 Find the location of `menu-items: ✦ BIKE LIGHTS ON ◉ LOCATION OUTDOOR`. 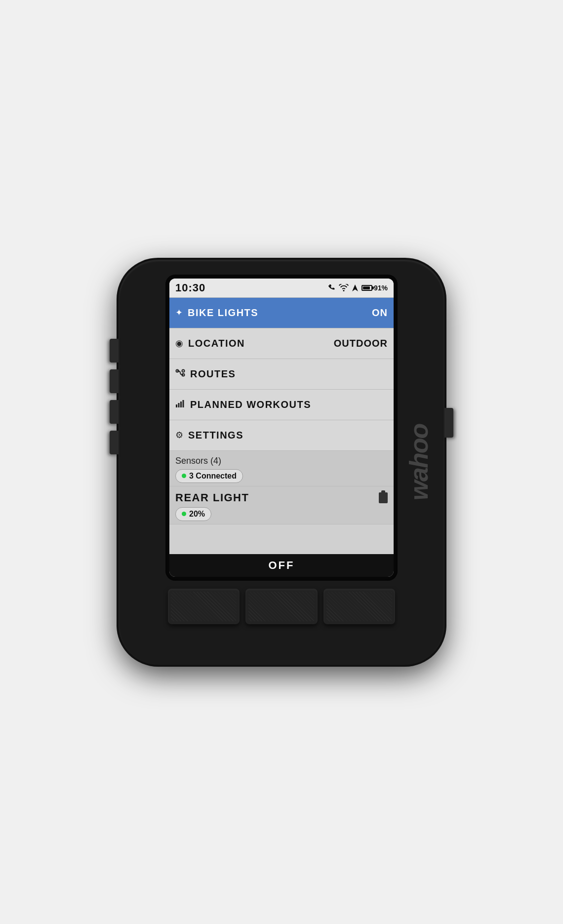

menu-items: ✦ BIKE LIGHTS ON ◉ LOCATION OUTDOOR is located at coordinates (282, 426).